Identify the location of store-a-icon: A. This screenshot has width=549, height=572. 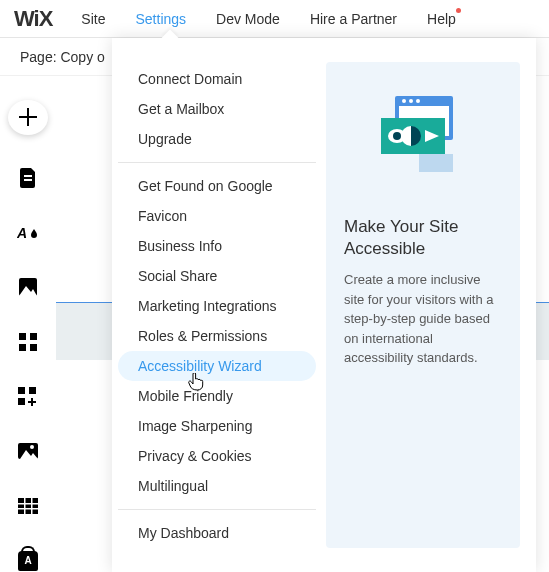
(28, 561).